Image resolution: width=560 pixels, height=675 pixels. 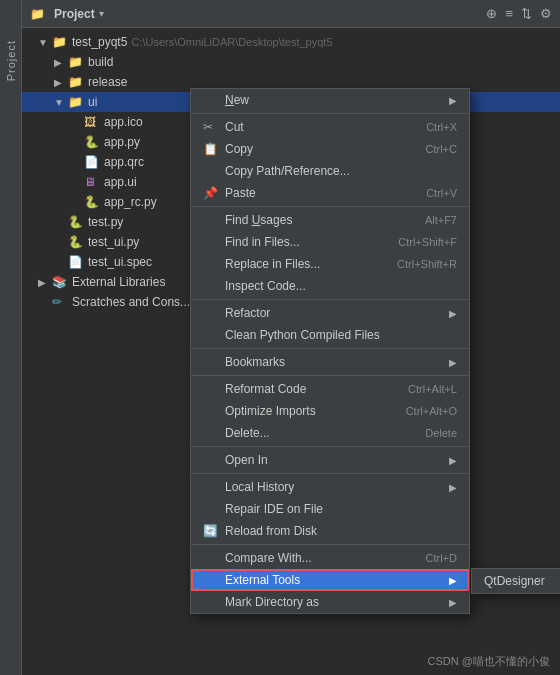 What do you see at coordinates (453, 362) in the screenshot?
I see `bookmarks-arrow: ▶` at bounding box center [453, 362].